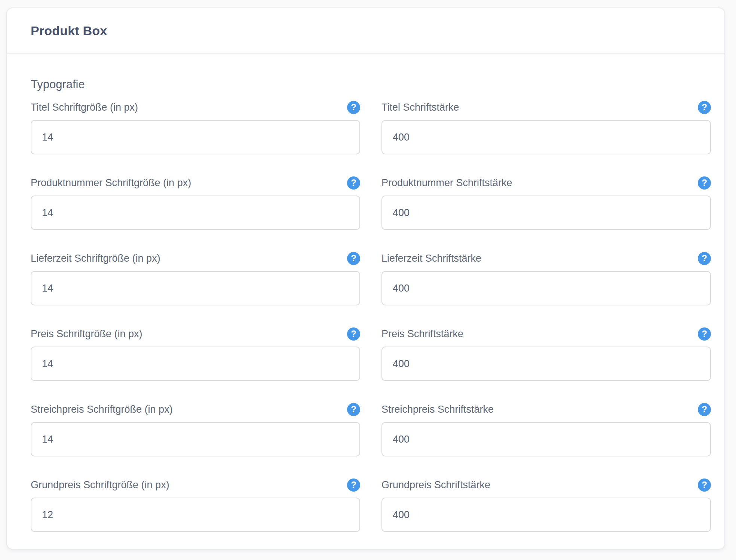 This screenshot has height=560, width=736. Describe the element at coordinates (195, 127) in the screenshot. I see `field-titel-schriftgroesse: Titel Schriftgröße (in px) ?` at that location.